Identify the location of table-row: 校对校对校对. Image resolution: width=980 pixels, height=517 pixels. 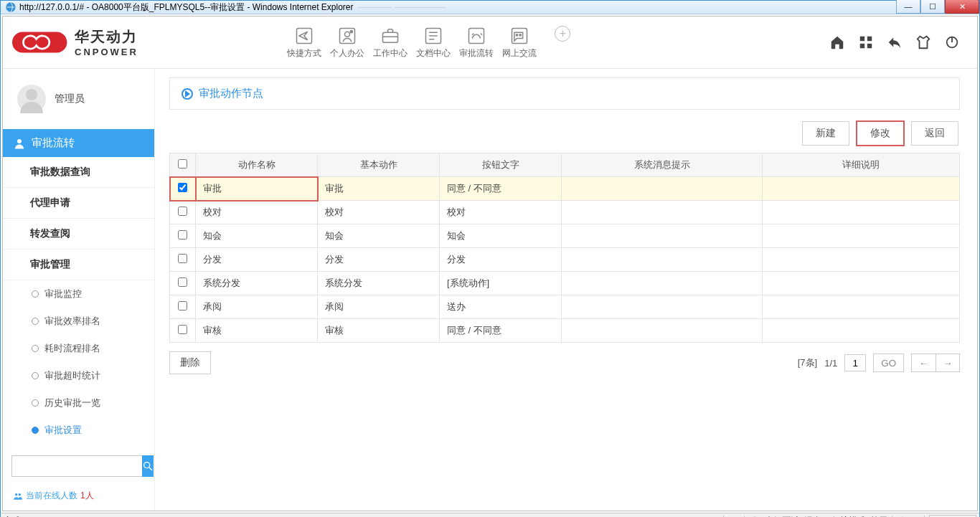
(565, 212).